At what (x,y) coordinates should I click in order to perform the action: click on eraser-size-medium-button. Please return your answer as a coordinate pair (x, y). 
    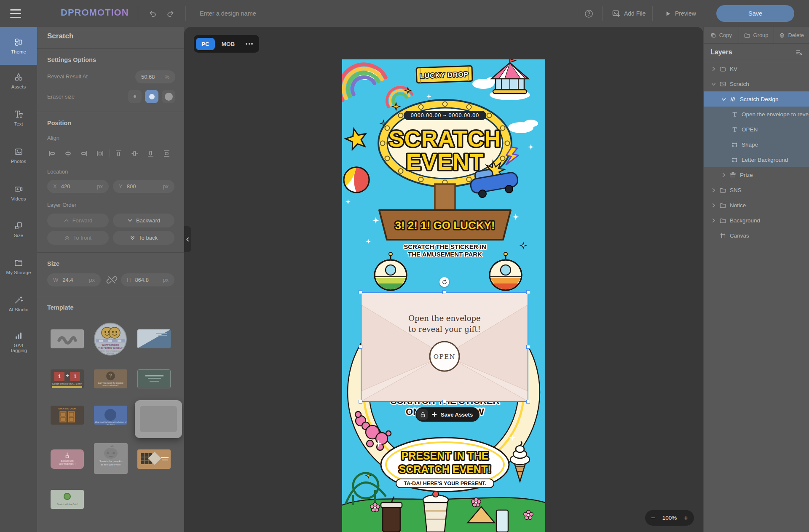
    Looking at the image, I should click on (152, 96).